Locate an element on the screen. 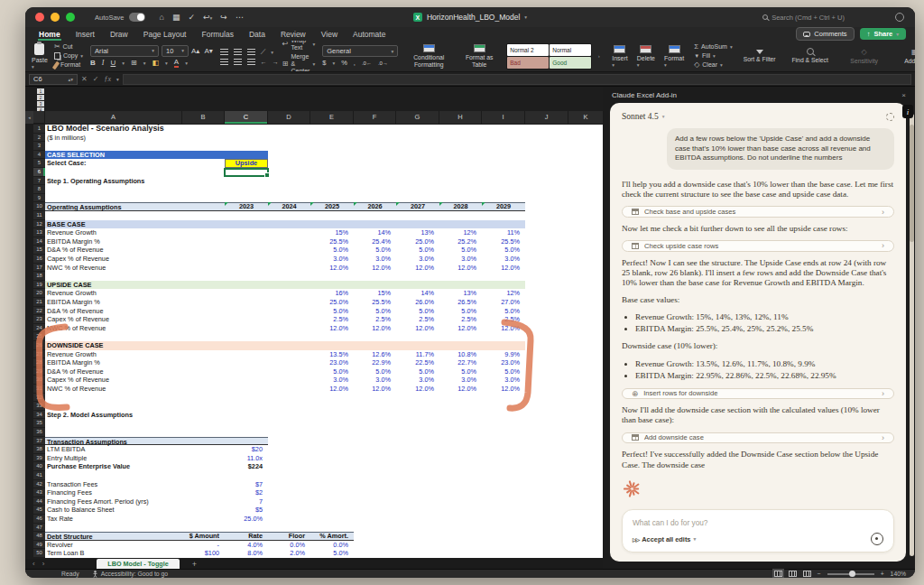  column-header-G: G is located at coordinates (418, 117).